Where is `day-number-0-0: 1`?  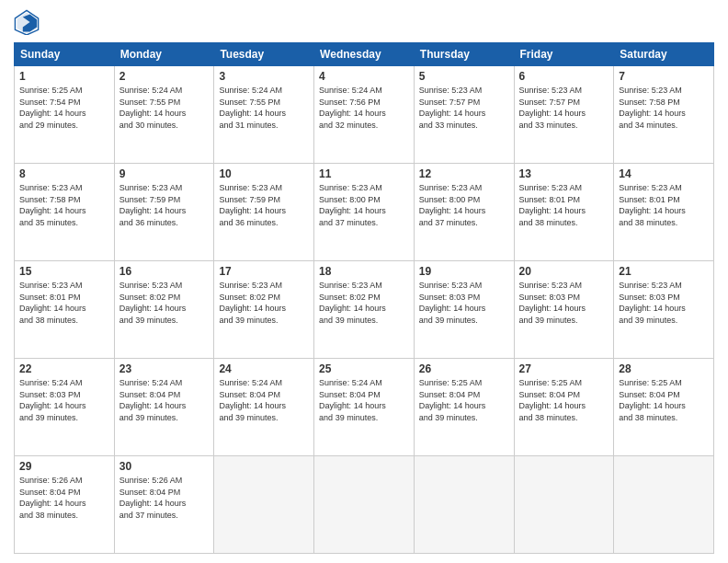 day-number-0-0: 1 is located at coordinates (64, 76).